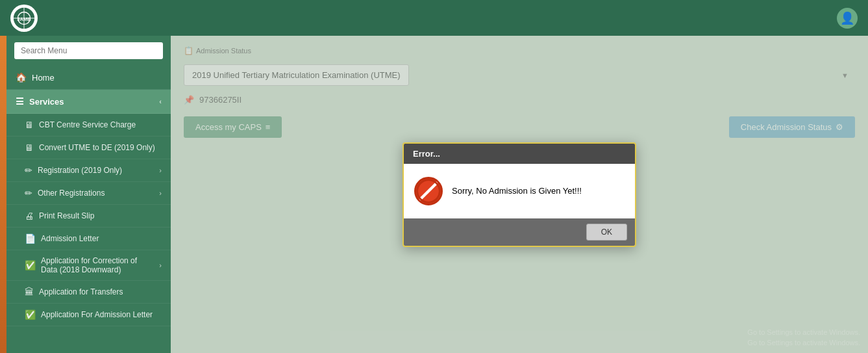  Describe the element at coordinates (19, 101) in the screenshot. I see `services-icon: ☰` at that location.